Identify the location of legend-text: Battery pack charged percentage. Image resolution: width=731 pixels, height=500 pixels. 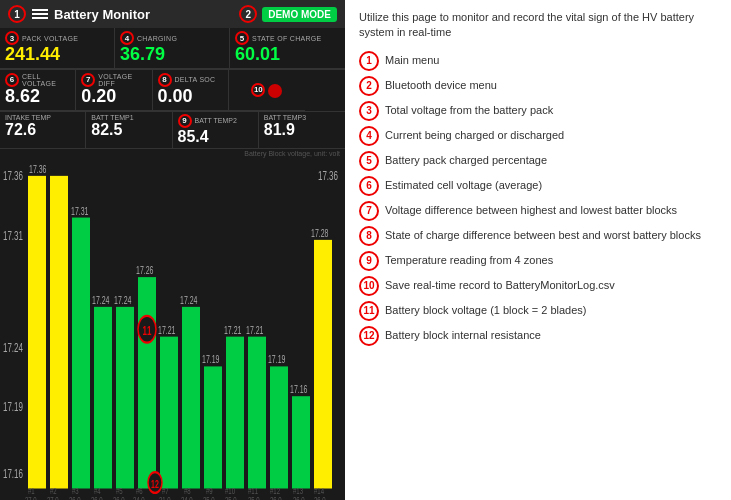
(466, 159).